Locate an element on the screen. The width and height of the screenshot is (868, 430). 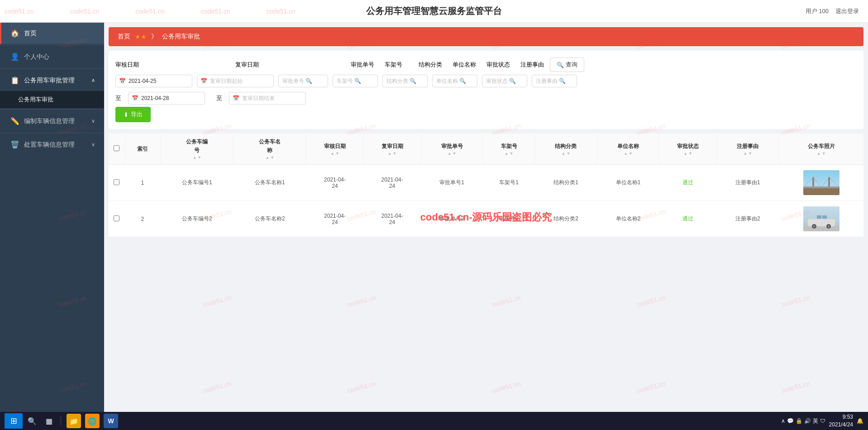
cell-frame-num-1: 车架号1 is located at coordinates (509, 183).